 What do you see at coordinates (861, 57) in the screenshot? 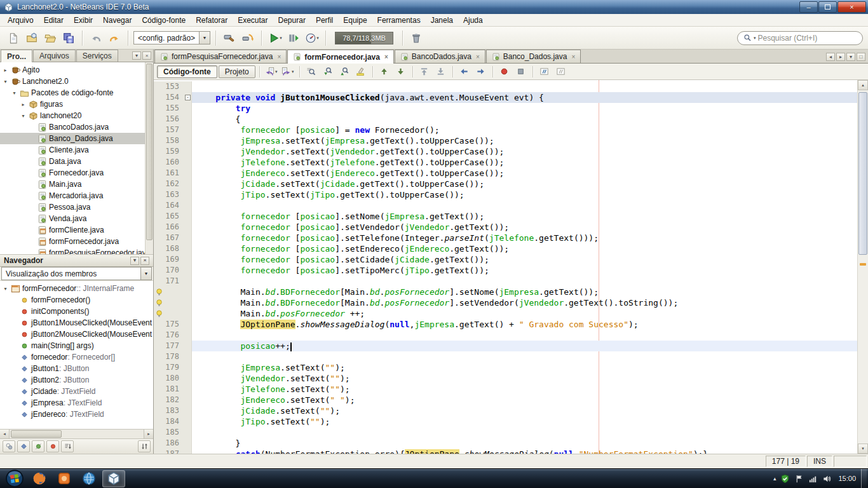
I see `maximize-editor-button: □` at bounding box center [861, 57].